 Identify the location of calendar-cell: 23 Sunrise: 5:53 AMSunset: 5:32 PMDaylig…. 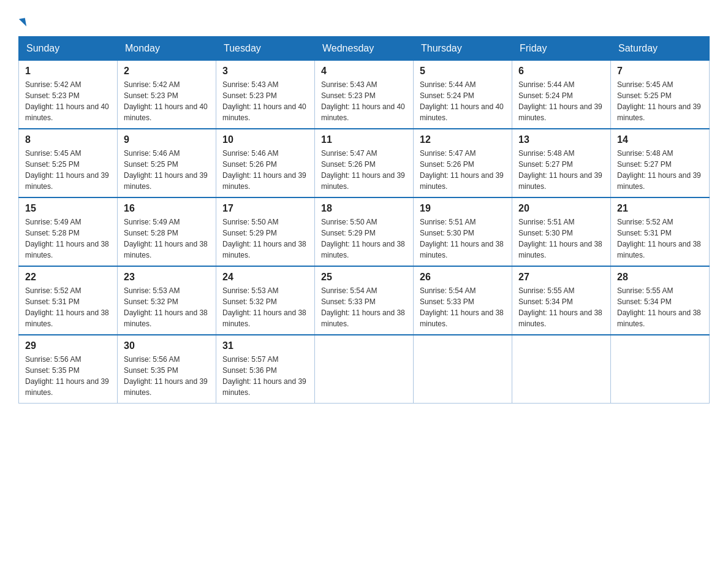
(167, 301).